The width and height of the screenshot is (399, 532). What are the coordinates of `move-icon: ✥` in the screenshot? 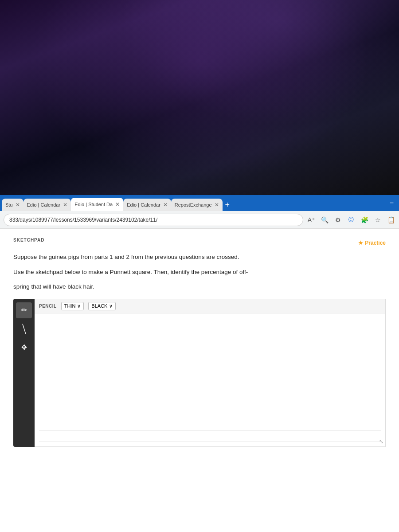 It's located at (24, 348).